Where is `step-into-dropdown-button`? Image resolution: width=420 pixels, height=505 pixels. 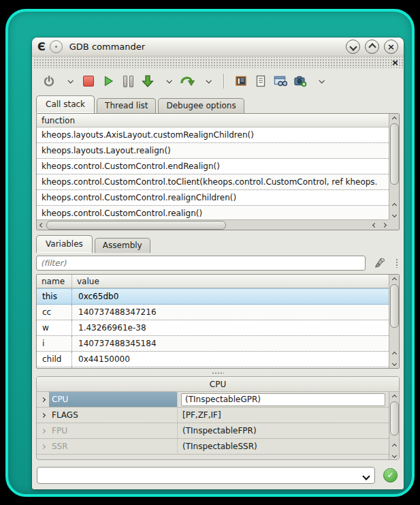 step-into-dropdown-button is located at coordinates (167, 81).